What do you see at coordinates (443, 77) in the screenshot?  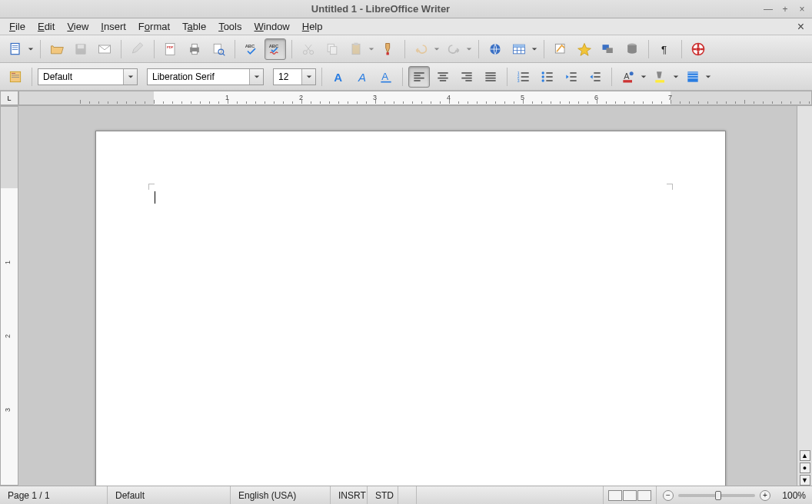 I see `align-center-button` at bounding box center [443, 77].